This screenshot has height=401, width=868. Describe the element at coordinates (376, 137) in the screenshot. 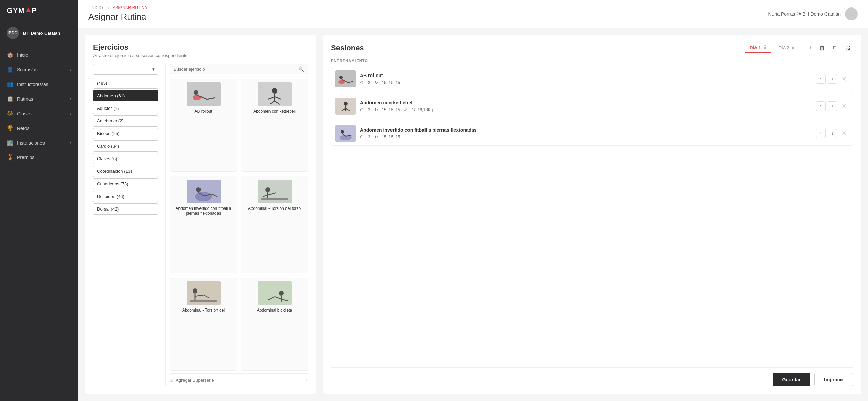

I see `repeat-icon: ↻` at that location.